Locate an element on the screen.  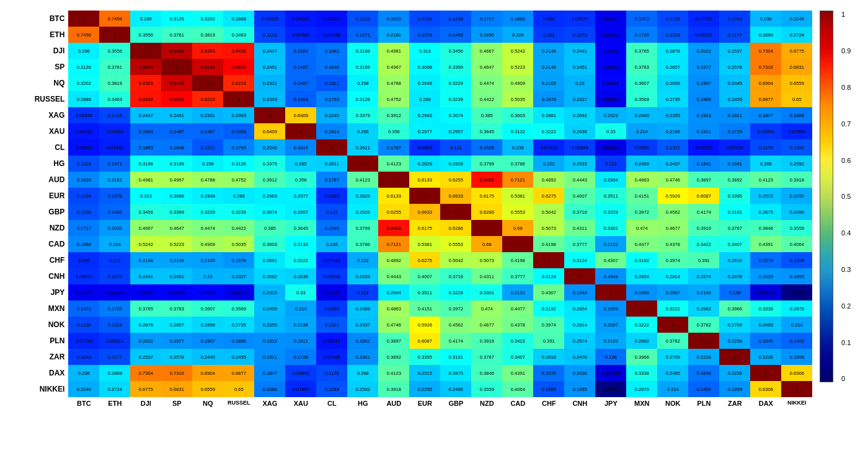
cell-9-9: 1 is located at coordinates (363, 164).